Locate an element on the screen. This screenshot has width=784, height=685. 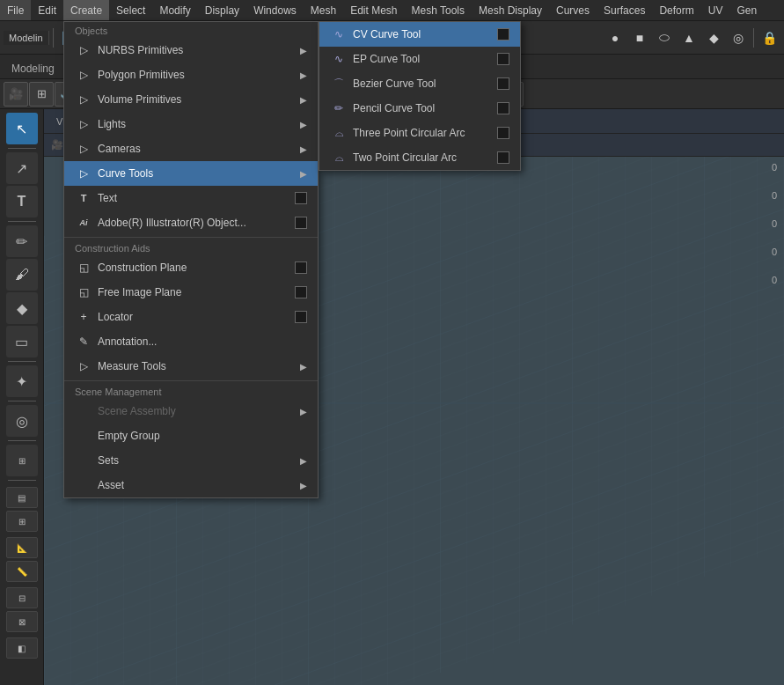
toolbar-prim-cone: ▲ is located at coordinates (689, 38).